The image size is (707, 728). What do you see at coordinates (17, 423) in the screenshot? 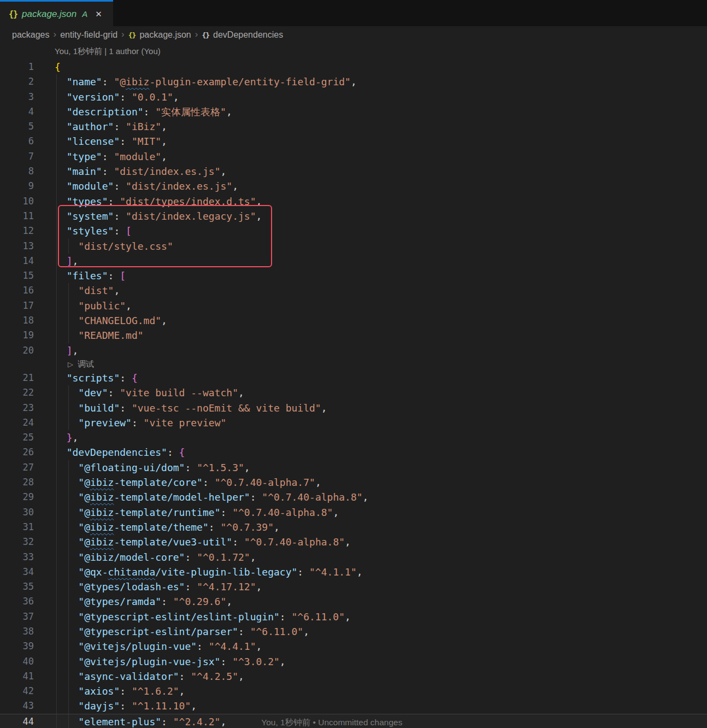
I see `line-number: 24` at bounding box center [17, 423].